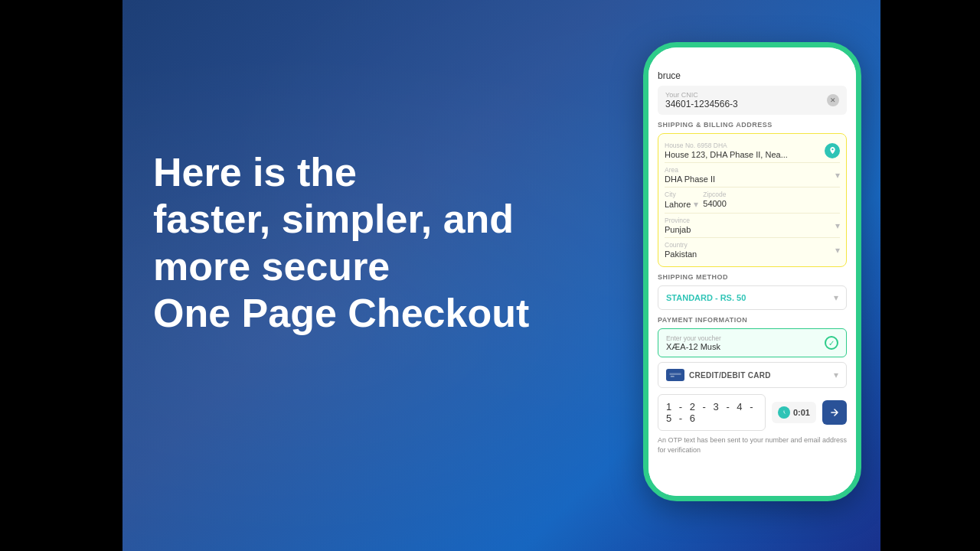 Image resolution: width=980 pixels, height=551 pixels. What do you see at coordinates (752, 175) in the screenshot?
I see `area-row: Area DHA Phase II ▾` at bounding box center [752, 175].